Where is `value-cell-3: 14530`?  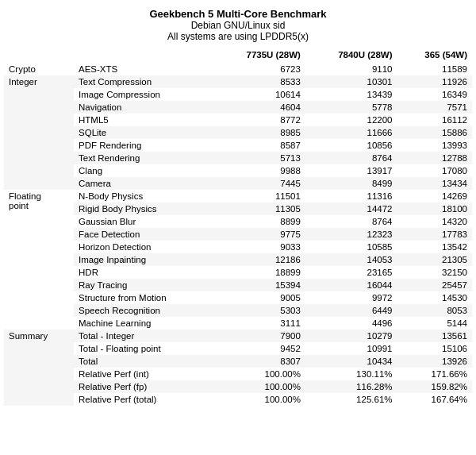
value-cell-3: 14530 is located at coordinates (435, 298).